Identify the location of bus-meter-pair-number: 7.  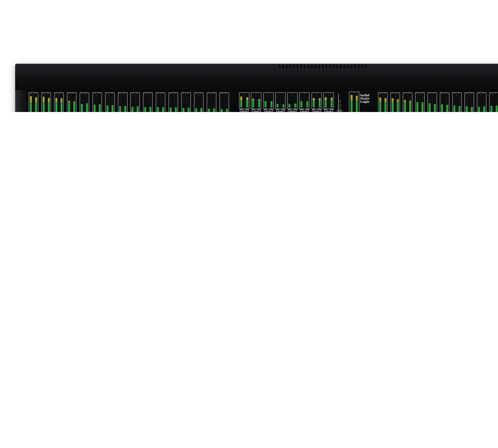
(278, 110).